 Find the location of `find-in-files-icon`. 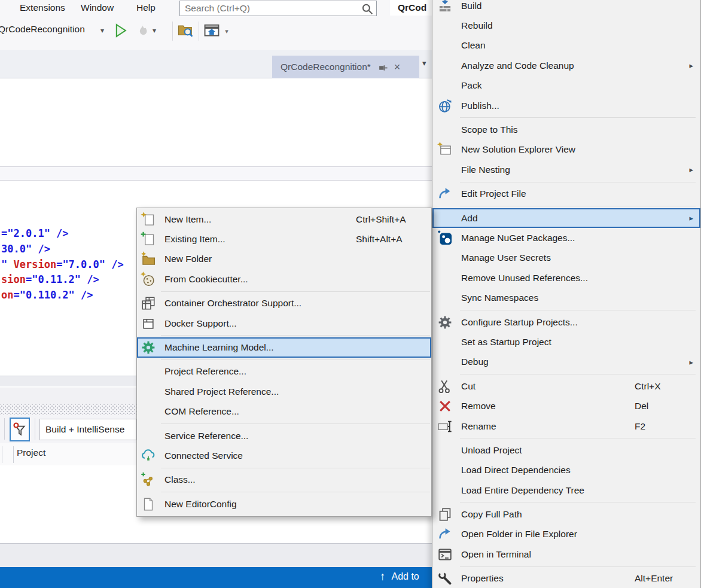

find-in-files-icon is located at coordinates (185, 30).